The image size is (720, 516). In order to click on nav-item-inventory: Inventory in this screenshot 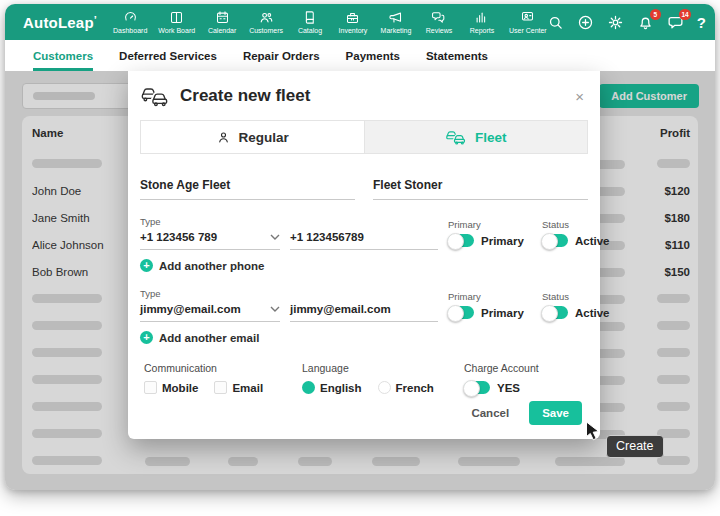, I will do `click(353, 22)`.